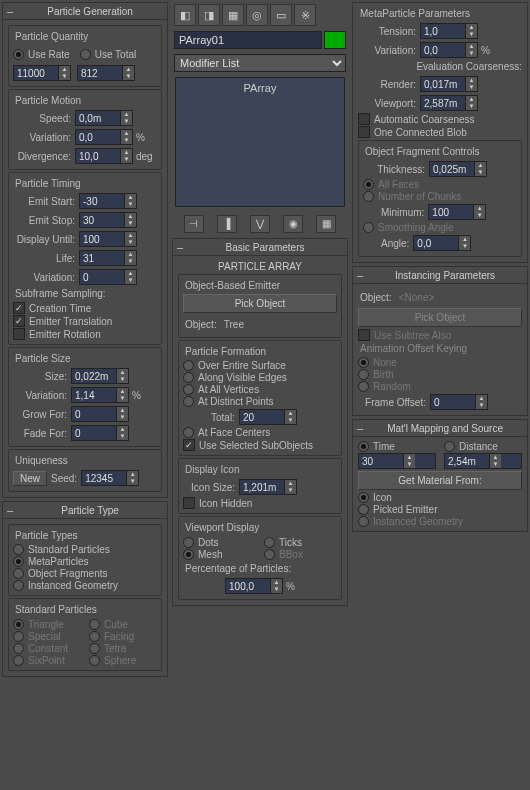  I want to click on min-chunks-spinner: ▲▼, so click(457, 212).